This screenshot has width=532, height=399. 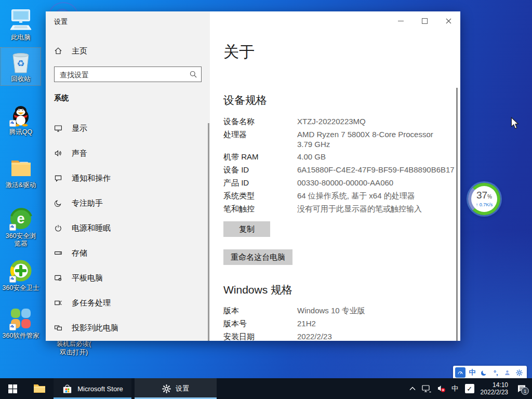 What do you see at coordinates (378, 183) in the screenshot?
I see `spec-value: 00330-80000-00000-AA060` at bounding box center [378, 183].